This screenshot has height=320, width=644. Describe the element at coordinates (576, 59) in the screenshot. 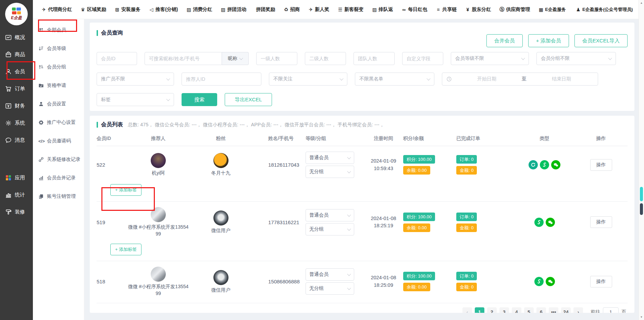

I see `member-group-select: 会员分组不限` at that location.